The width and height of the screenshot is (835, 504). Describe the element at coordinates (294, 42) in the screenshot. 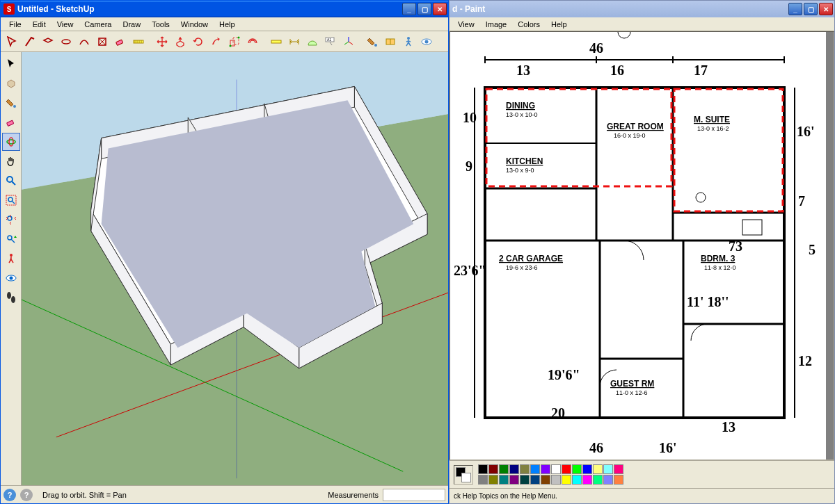

I see `dimension-icon` at that location.